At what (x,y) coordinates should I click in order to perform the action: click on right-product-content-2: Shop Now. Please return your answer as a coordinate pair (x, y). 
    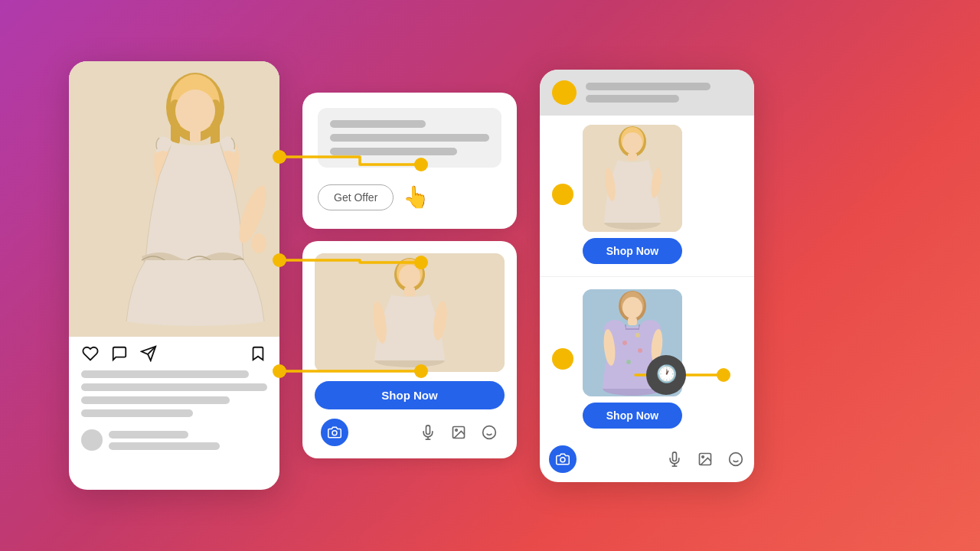
    Looking at the image, I should click on (662, 359).